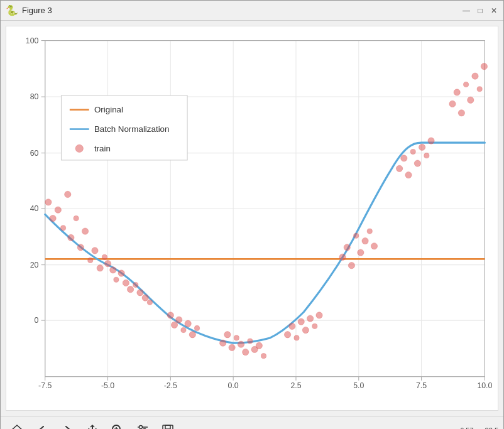 The width and height of the screenshot is (504, 429). Describe the element at coordinates (42, 424) in the screenshot. I see `back-button` at that location.